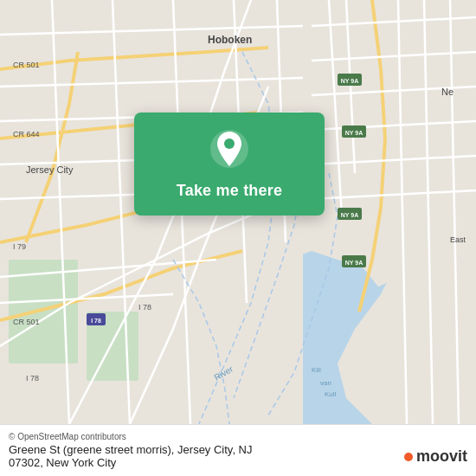 The width and height of the screenshot is (476, 476). I want to click on moovit-dot, so click(408, 457).